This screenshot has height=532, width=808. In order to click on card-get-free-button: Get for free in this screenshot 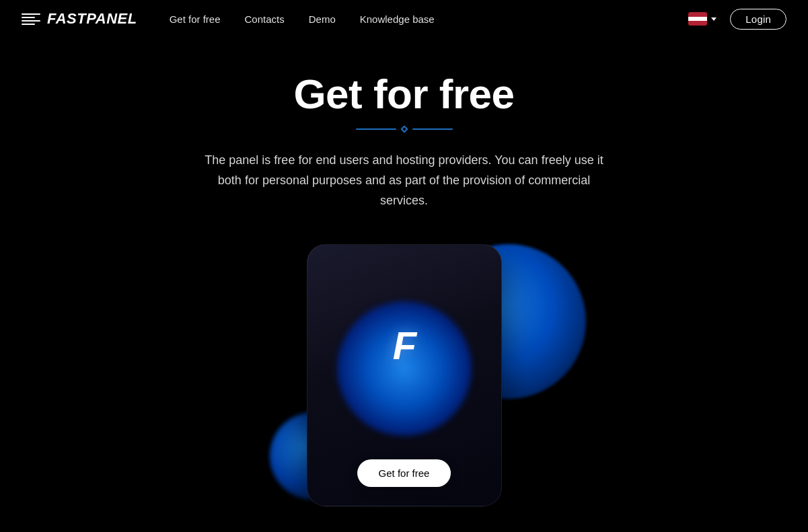, I will do `click(404, 473)`.